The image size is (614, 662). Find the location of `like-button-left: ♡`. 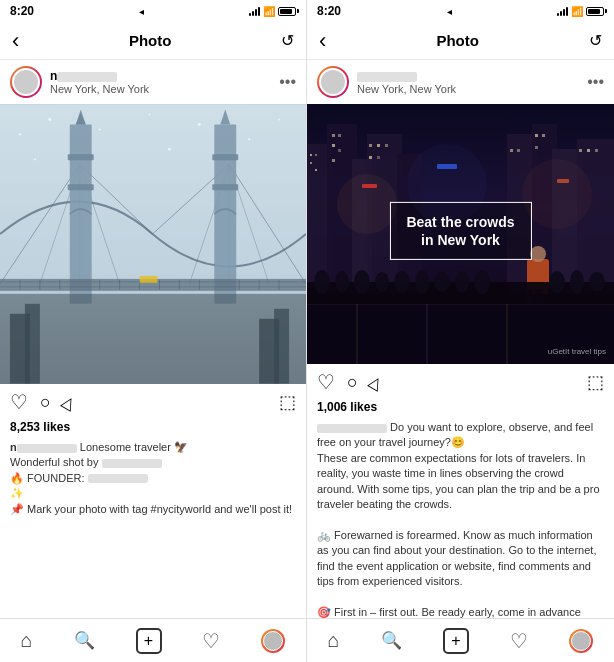

like-button-left: ♡ is located at coordinates (19, 402).